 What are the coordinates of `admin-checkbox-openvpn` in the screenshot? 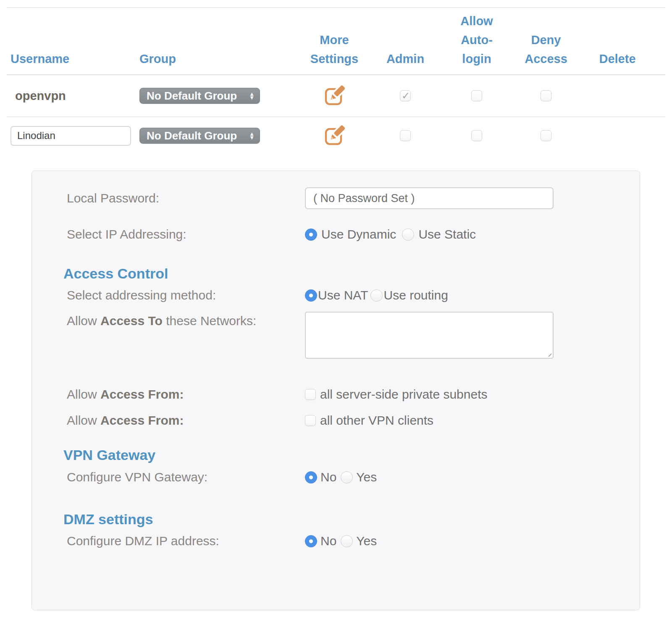 It's located at (405, 96).